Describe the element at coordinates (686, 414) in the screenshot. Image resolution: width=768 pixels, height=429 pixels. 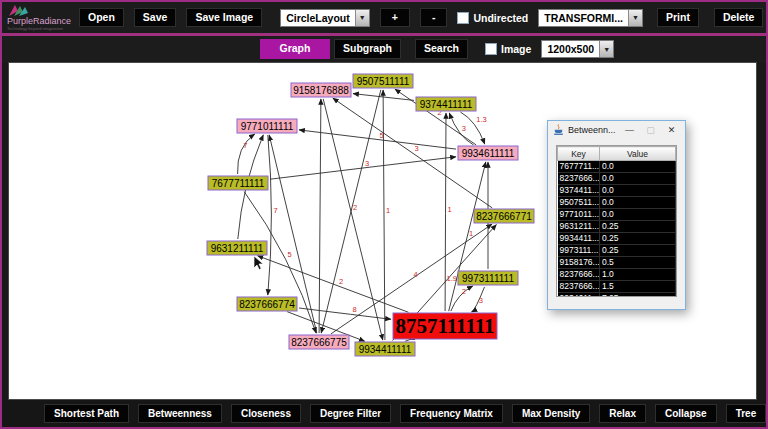
I see `bottom-button-collapse: Collapse` at that location.